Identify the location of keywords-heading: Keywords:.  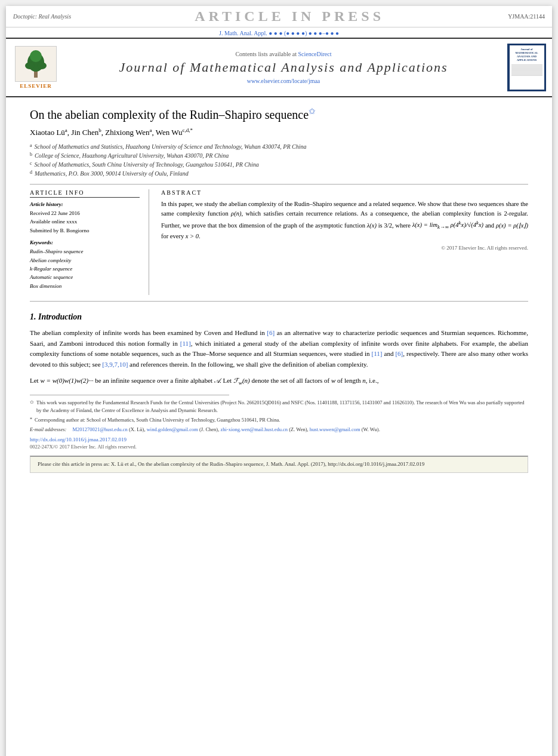
(85, 242).